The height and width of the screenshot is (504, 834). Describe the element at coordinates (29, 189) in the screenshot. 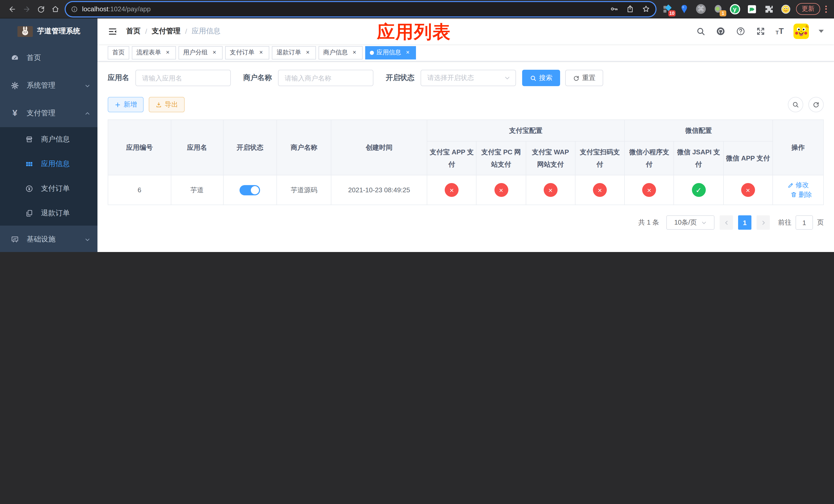

I see `yen-circle-icon` at that location.